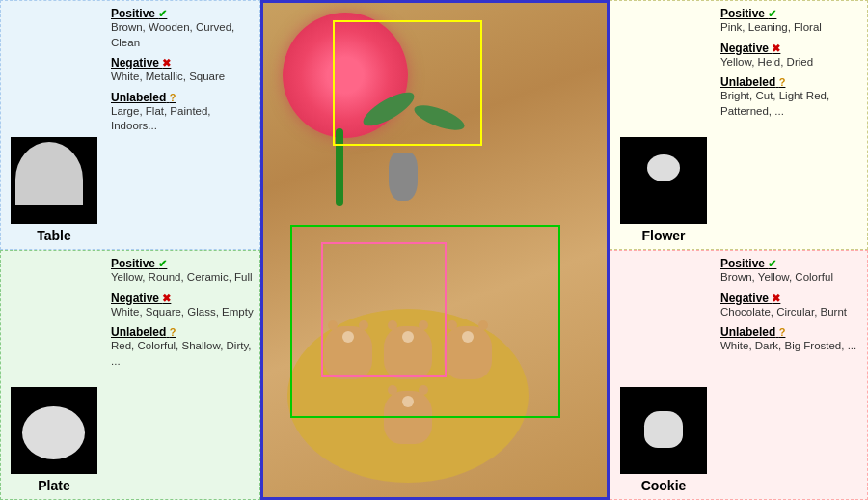 This screenshot has height=500, width=868. Describe the element at coordinates (791, 28) in the screenshot. I see `flower-positive-values: Pink, Leaning, Floral` at that location.